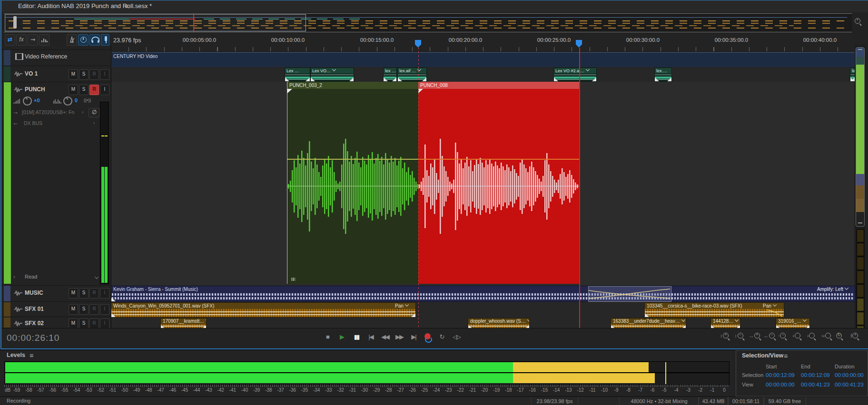 Image resolution: width=868 pixels, height=405 pixels. I want to click on clip-gain-icon, so click(294, 280).